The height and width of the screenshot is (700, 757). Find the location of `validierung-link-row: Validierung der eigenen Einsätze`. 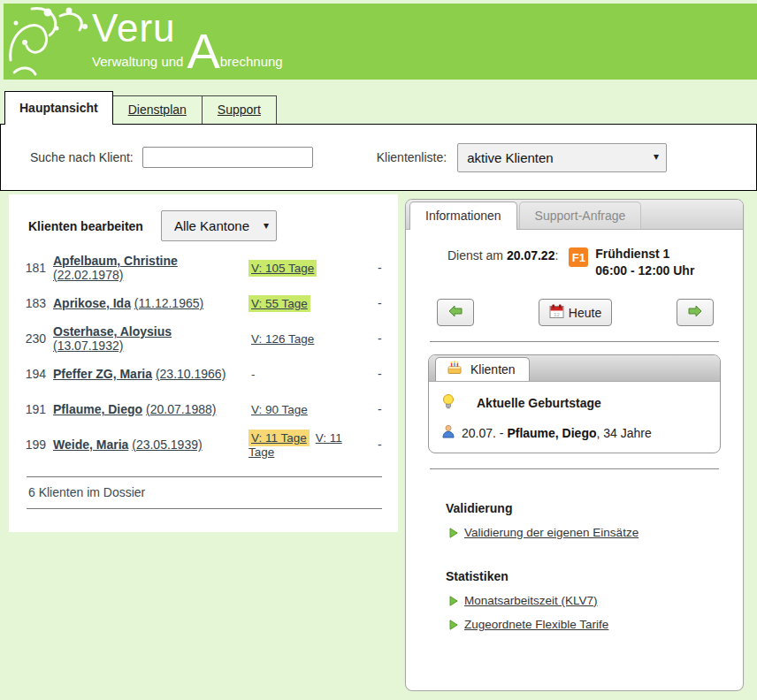

validierung-link-row: Validierung der eigenen Einsätze is located at coordinates (585, 532).